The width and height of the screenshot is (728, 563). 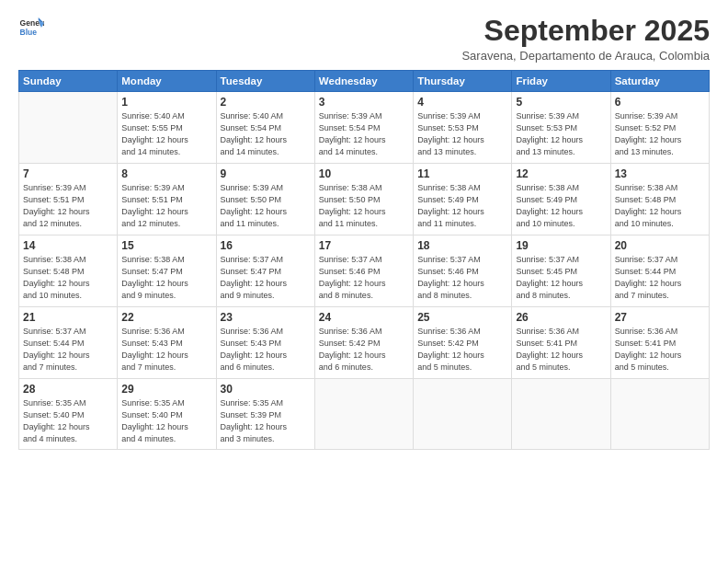 What do you see at coordinates (265, 81) in the screenshot?
I see `col-tuesday: Tuesday` at bounding box center [265, 81].